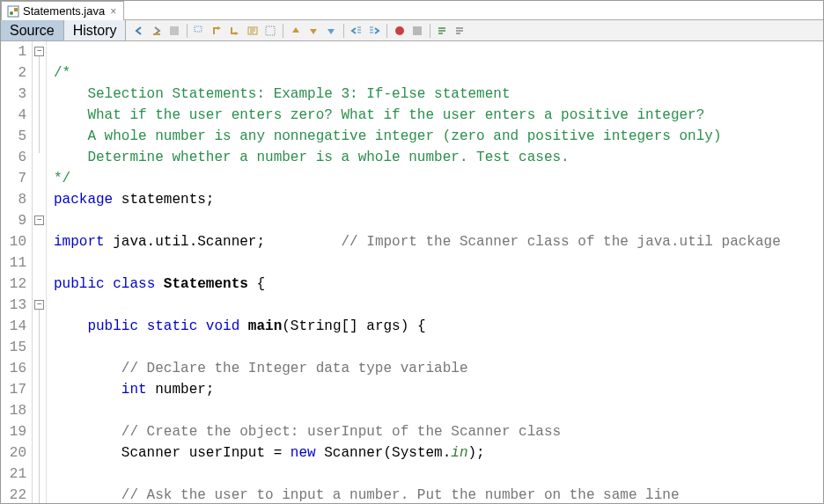  What do you see at coordinates (113, 11) in the screenshot?
I see `close-tab-icon: ×` at bounding box center [113, 11].